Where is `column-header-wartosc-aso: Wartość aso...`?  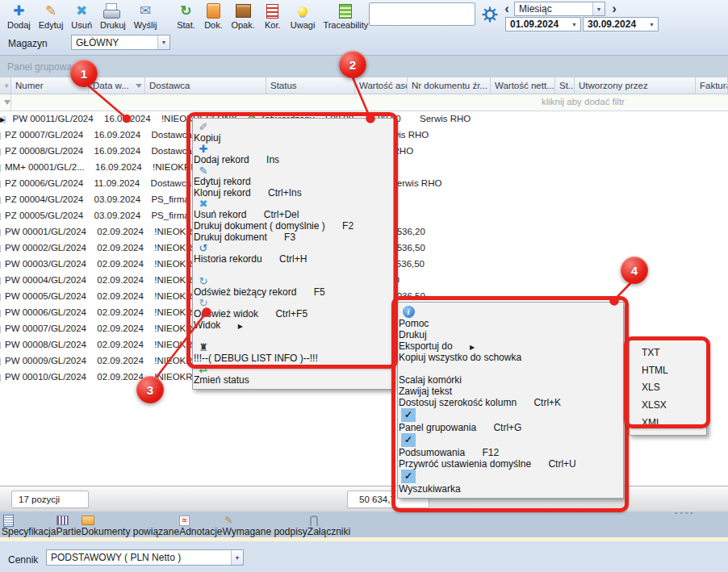
column-header-wartosc-aso: Wartość aso... is located at coordinates (381, 86).